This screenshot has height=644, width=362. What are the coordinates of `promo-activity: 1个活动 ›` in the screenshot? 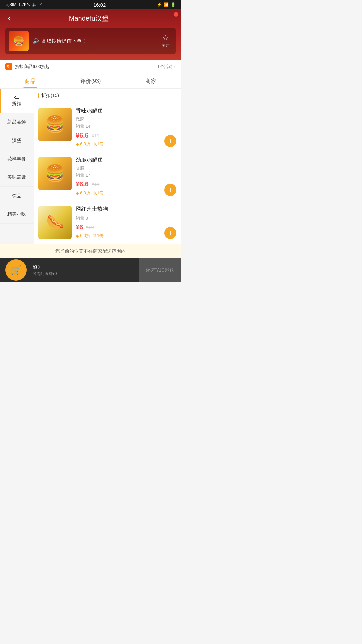 It's located at (166, 67).